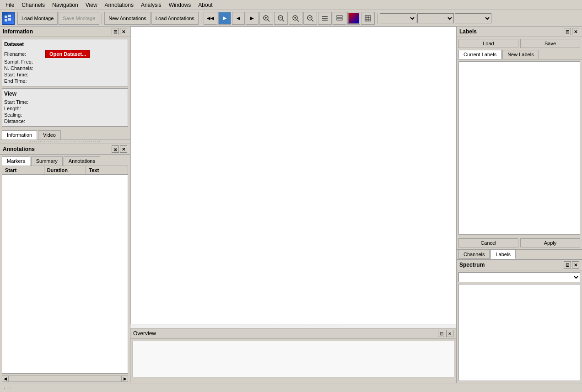 This screenshot has width=582, height=392. What do you see at coordinates (550, 43) in the screenshot?
I see `labels-save-button: Save` at bounding box center [550, 43].